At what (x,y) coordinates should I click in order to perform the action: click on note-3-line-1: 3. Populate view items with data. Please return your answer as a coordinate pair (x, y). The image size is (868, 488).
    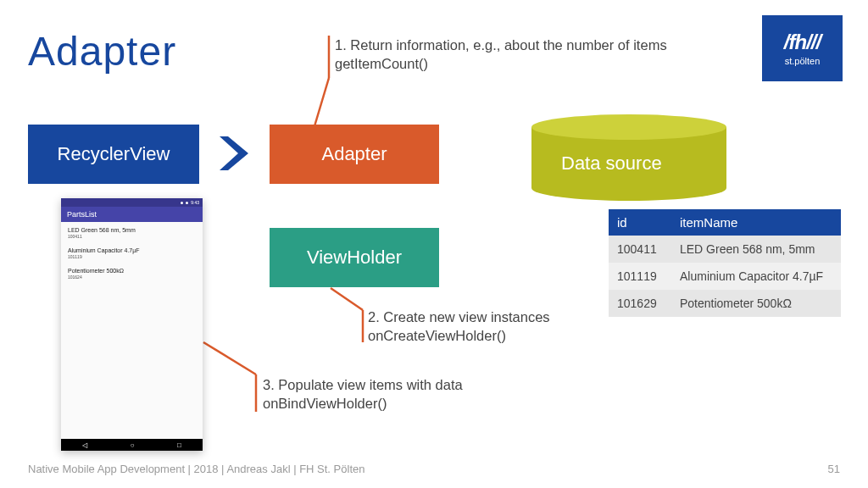
    Looking at the image, I should click on (363, 385).